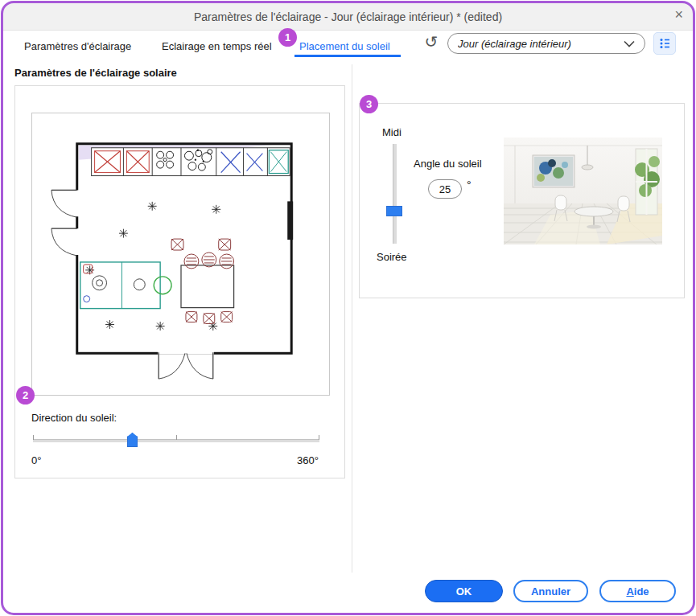  Describe the element at coordinates (629, 43) in the screenshot. I see `chevron-down-icon` at that location.